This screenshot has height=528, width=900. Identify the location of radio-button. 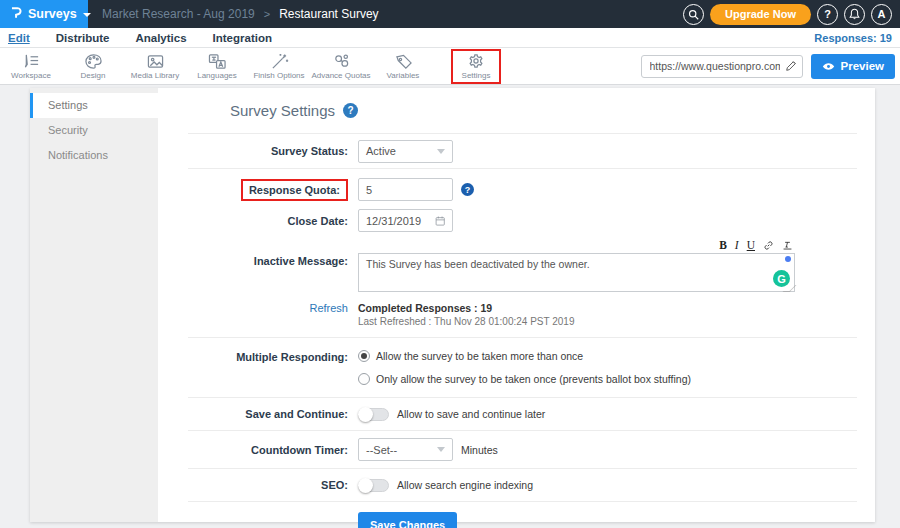
(364, 379).